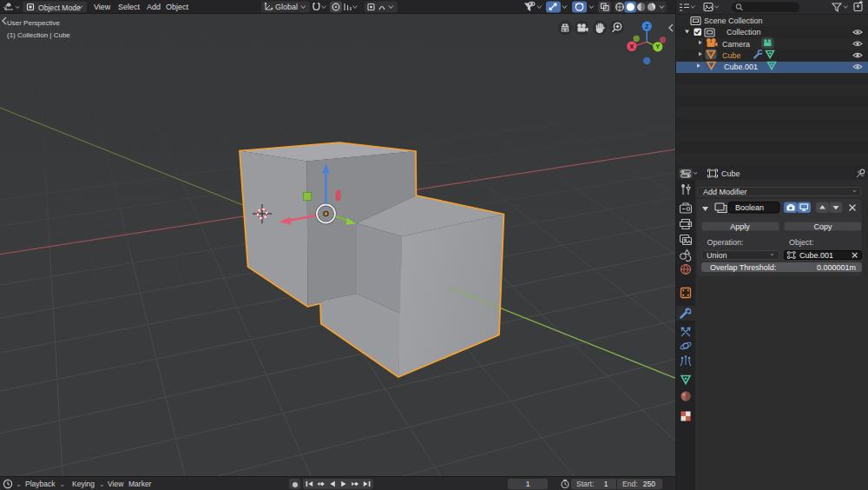 The height and width of the screenshot is (490, 868). Describe the element at coordinates (632, 47) in the screenshot. I see `svg-text: X` at that location.